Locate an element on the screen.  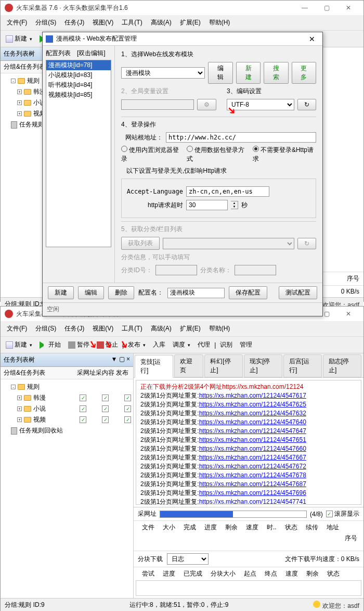
log-url: https://xs.mkzhan.com/12124/4547696 is located at coordinates (253, 493).